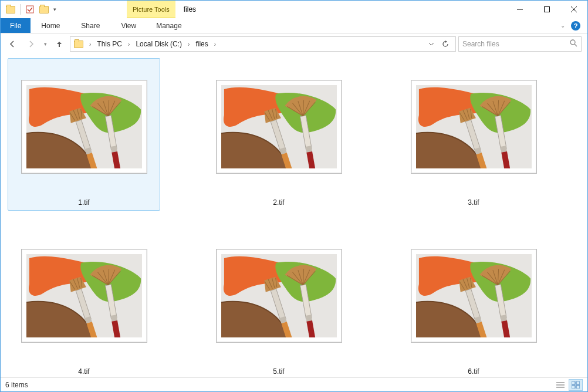  I want to click on qat-properties-icon, so click(30, 9).